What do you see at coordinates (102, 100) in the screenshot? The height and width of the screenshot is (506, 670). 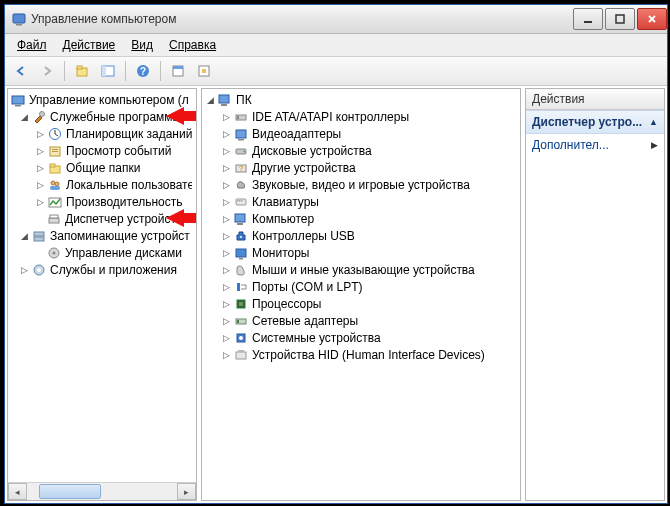 I see `tree-root: Управление компьютером (л` at bounding box center [102, 100].